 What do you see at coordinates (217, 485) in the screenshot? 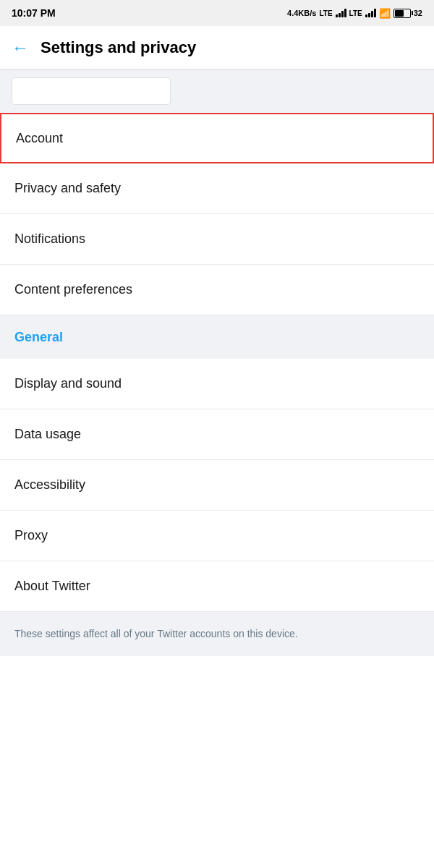
I see `menu-item-accessibility: Accessibility` at bounding box center [217, 485].